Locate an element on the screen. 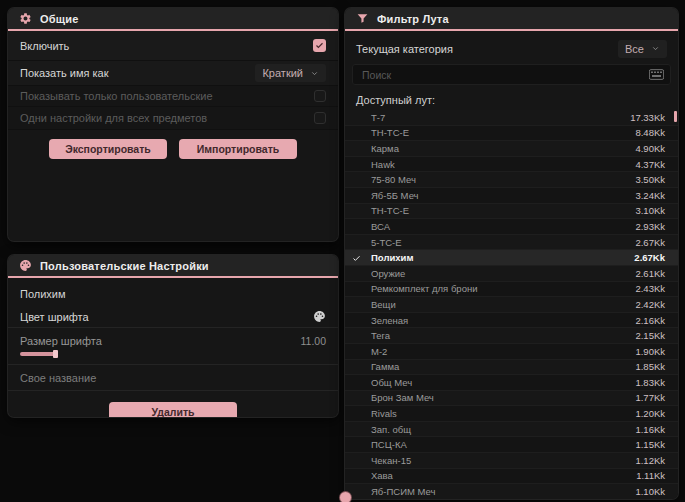  loot-item-name: М-2 is located at coordinates (379, 352).